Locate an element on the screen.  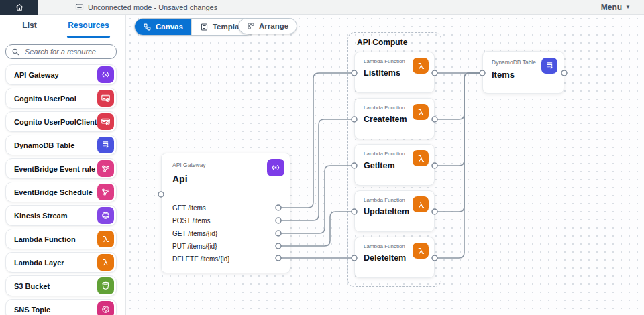
top-bar: Unconnected mode - Unsaved changes Menu … is located at coordinates (322, 7).